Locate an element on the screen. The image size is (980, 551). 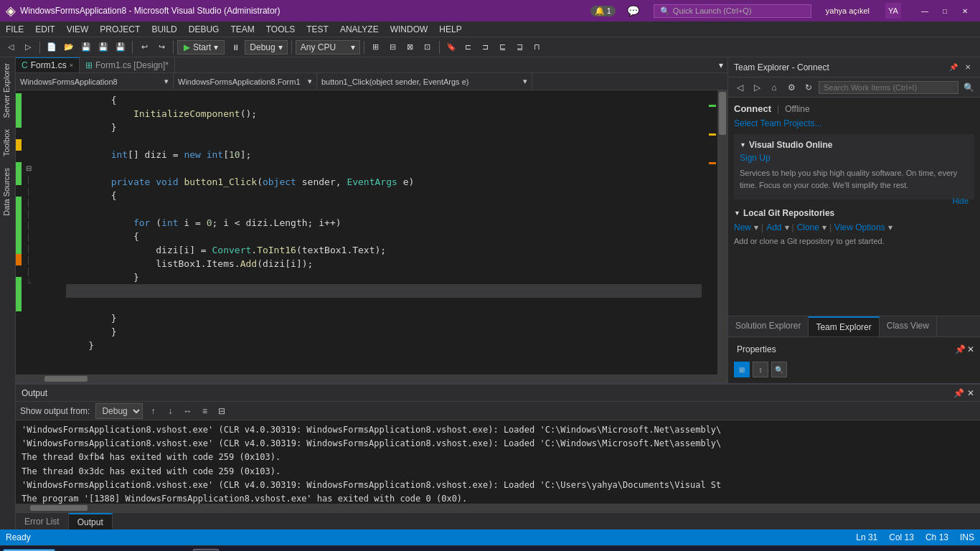
platform-dropdown: Any CPU ▾ is located at coordinates (328, 47).